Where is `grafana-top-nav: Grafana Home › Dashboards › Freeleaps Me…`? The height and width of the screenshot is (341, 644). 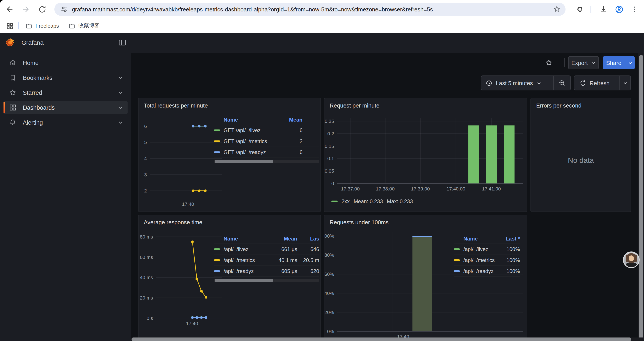
grafana-top-nav: Grafana Home › Dashboards › Freeleaps Me… is located at coordinates (322, 43).